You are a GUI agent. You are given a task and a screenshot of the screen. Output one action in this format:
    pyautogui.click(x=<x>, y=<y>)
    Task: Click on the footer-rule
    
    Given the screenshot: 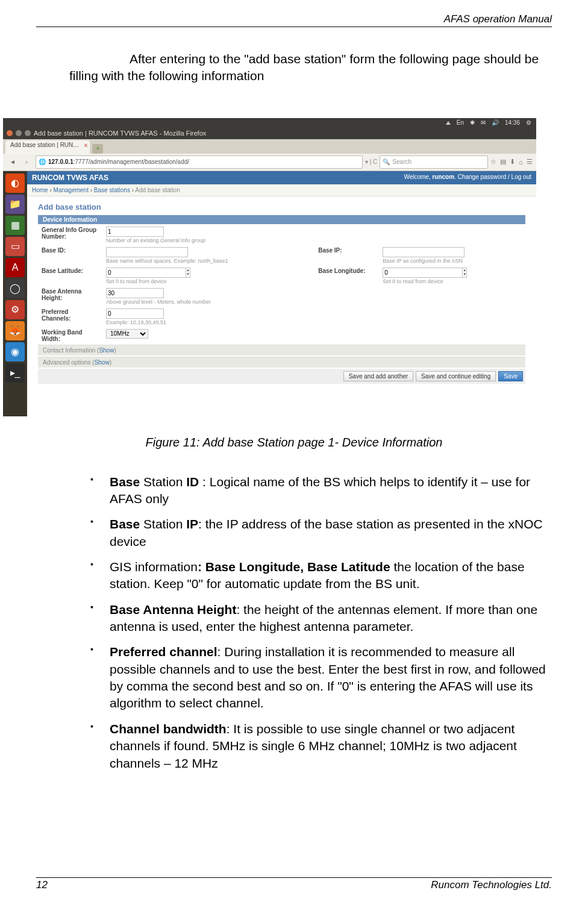 What is the action you would take?
    pyautogui.click(x=294, y=877)
    